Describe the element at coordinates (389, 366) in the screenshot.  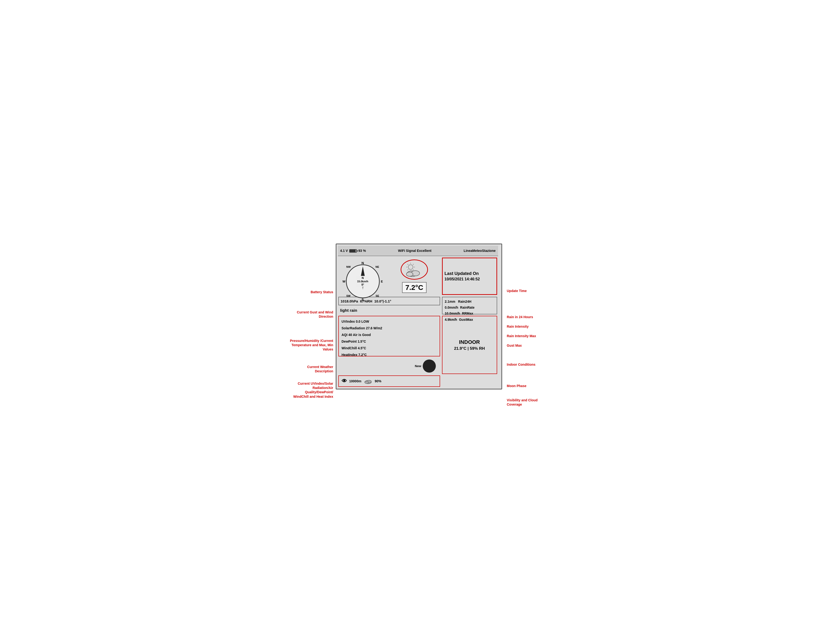
I see `moon-section: New` at that location.